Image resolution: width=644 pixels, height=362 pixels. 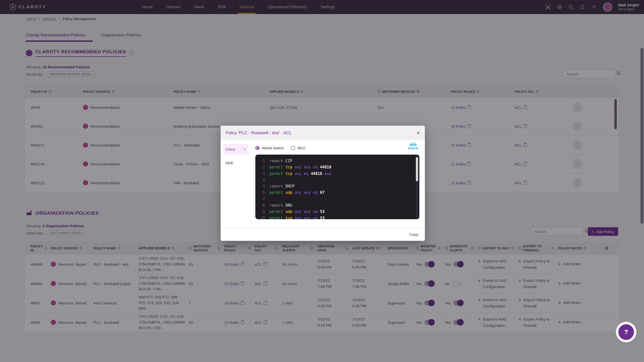 What do you see at coordinates (337, 148) in the screenshot?
I see `acl-type-radios: Wired Switch WLC` at bounding box center [337, 148].